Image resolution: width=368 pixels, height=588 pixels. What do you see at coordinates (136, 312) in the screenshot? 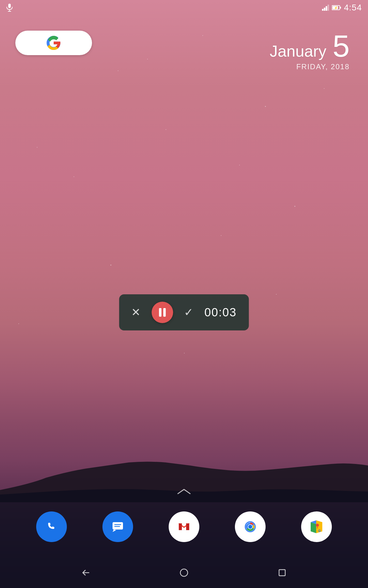
I see `cancel-recording-button: ✕` at bounding box center [136, 312].